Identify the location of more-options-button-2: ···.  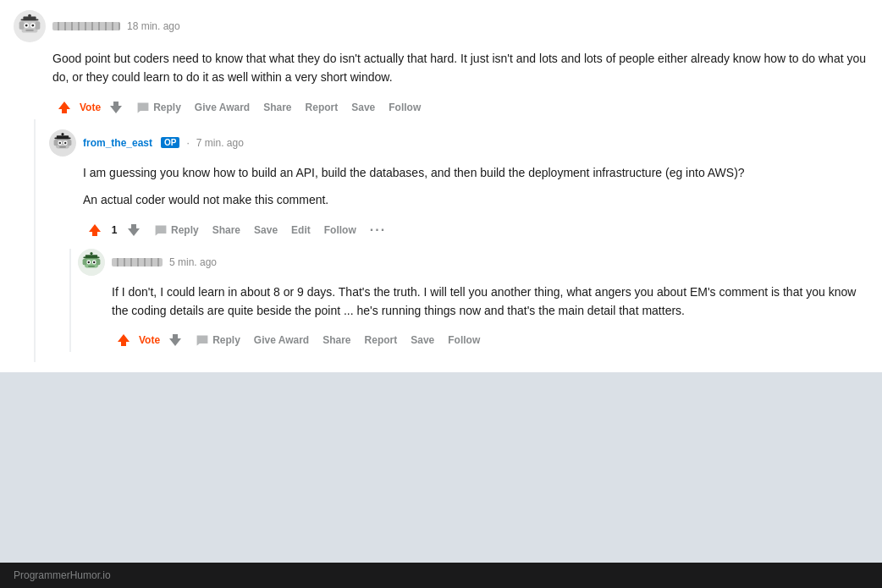
(378, 230).